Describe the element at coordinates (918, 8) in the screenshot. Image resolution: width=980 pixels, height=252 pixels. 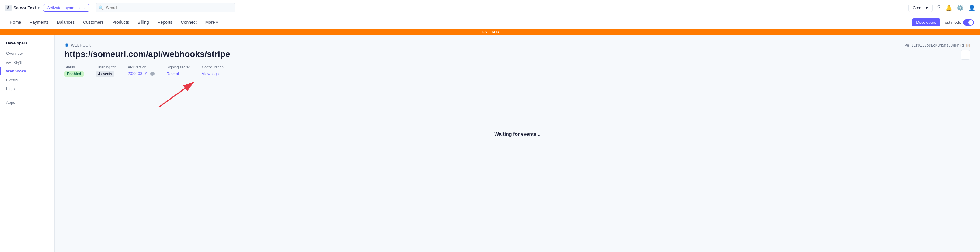
I see `create-label: Create` at that location.